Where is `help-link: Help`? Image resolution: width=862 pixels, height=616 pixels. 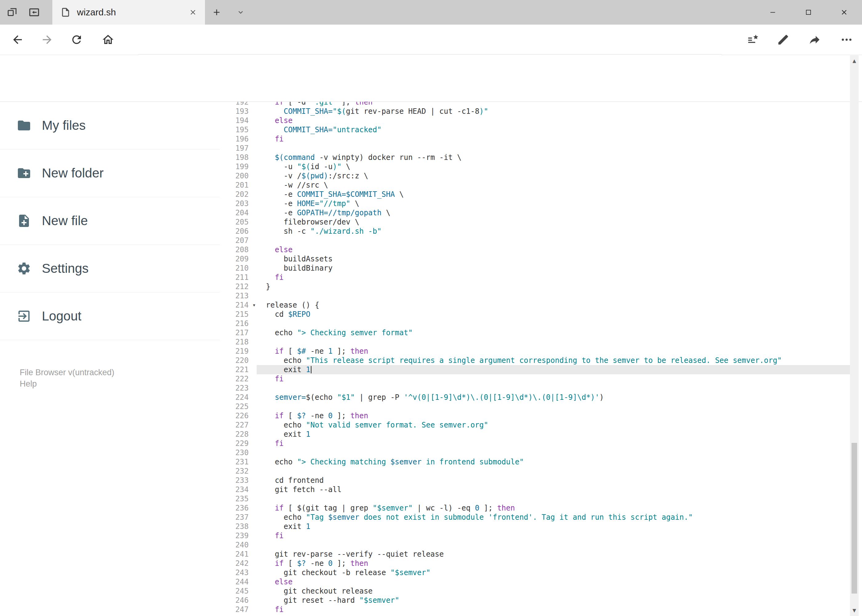
help-link: Help is located at coordinates (67, 384).